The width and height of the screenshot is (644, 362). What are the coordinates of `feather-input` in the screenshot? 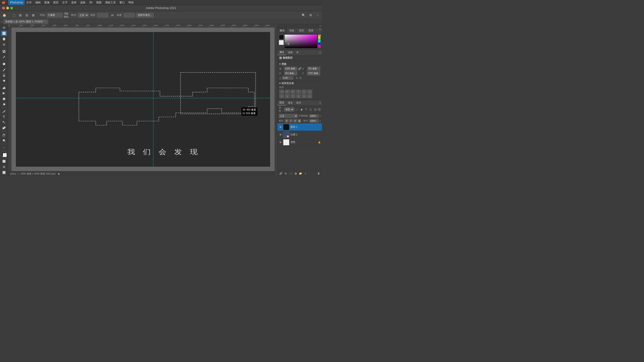 It's located at (55, 15).